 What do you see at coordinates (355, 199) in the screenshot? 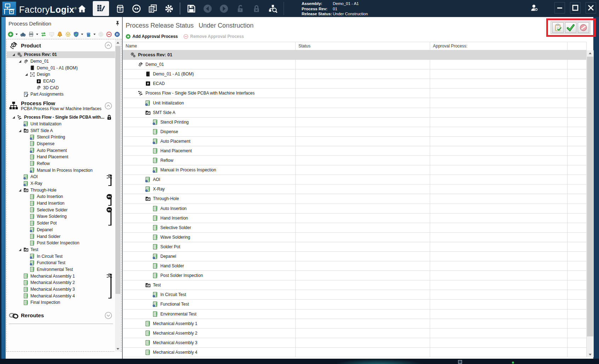
I see `table-row: Through-Hole` at bounding box center [355, 199].